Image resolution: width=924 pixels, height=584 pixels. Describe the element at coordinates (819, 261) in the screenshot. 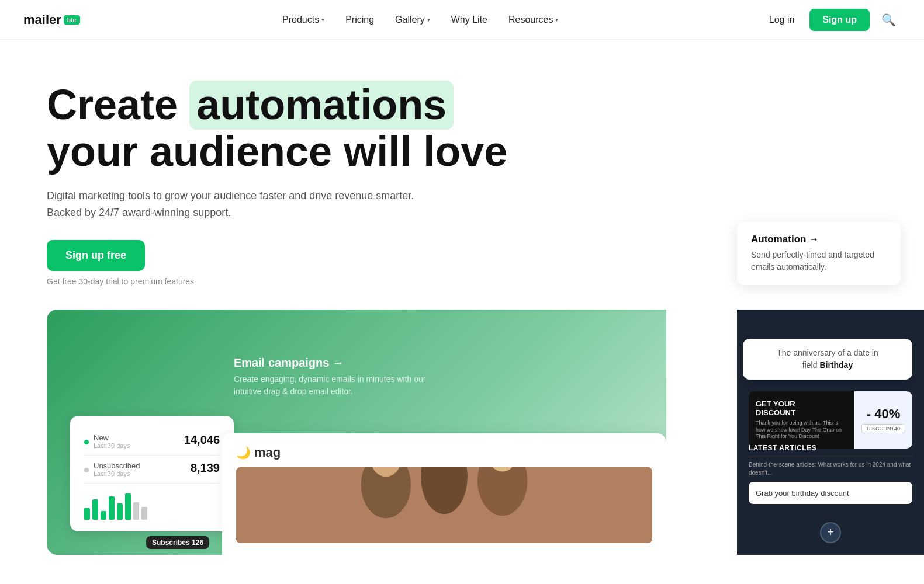

I see `automation-desc: Send perfectly-timed and targeted emails…` at that location.